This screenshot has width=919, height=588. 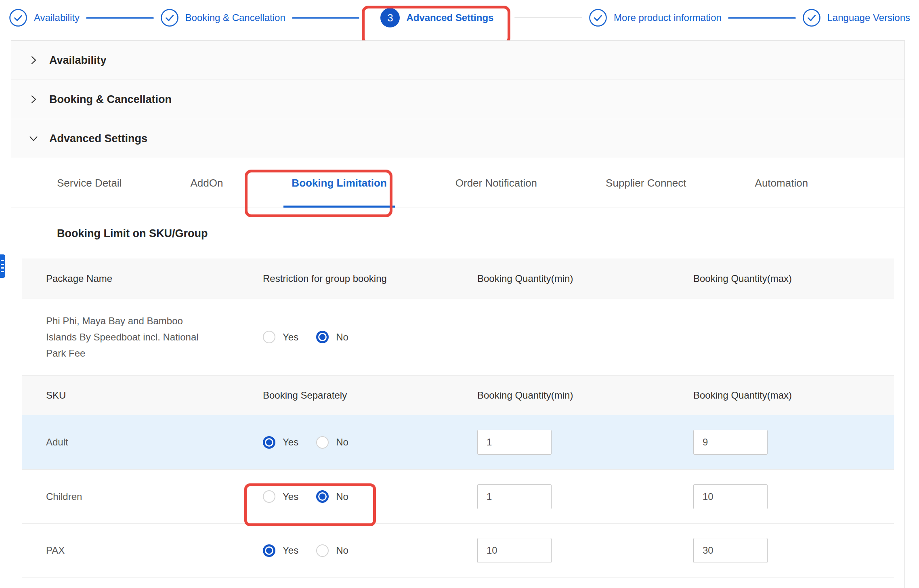 What do you see at coordinates (655, 18) in the screenshot?
I see `step-more-product-information: More product information` at bounding box center [655, 18].